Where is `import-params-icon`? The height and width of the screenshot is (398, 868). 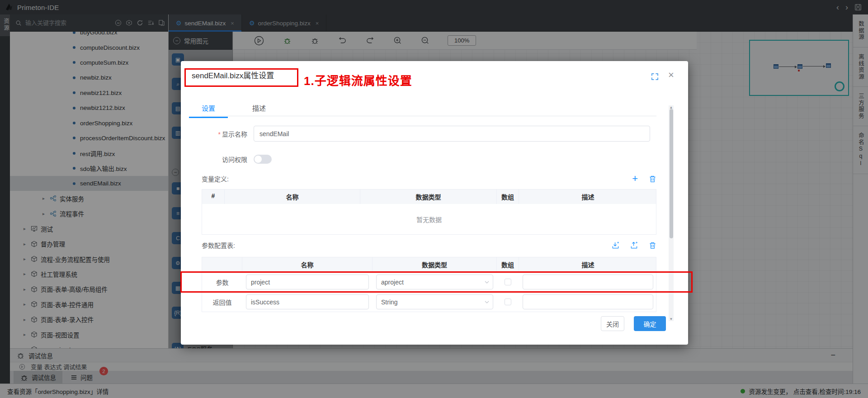 import-params-icon is located at coordinates (616, 245).